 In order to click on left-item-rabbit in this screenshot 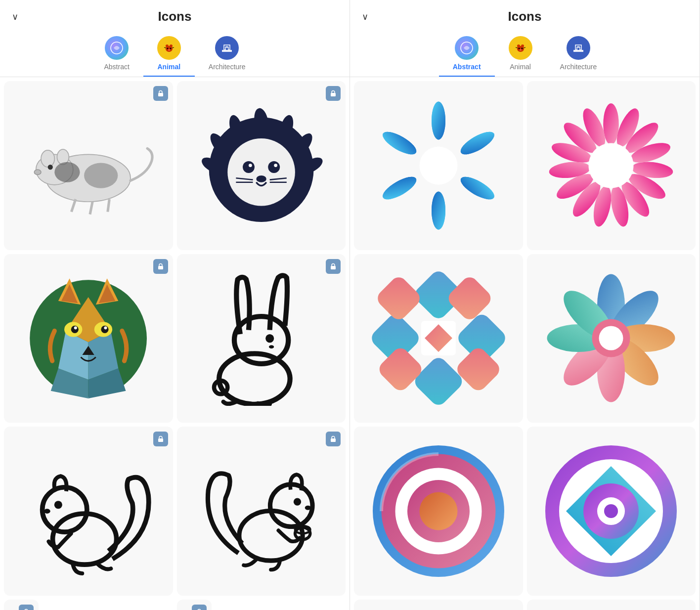, I will do `click(262, 339)`.